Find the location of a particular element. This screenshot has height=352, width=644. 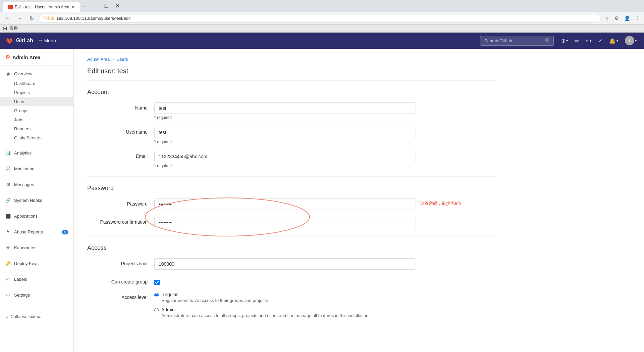

radio-regular-input is located at coordinates (156, 295).